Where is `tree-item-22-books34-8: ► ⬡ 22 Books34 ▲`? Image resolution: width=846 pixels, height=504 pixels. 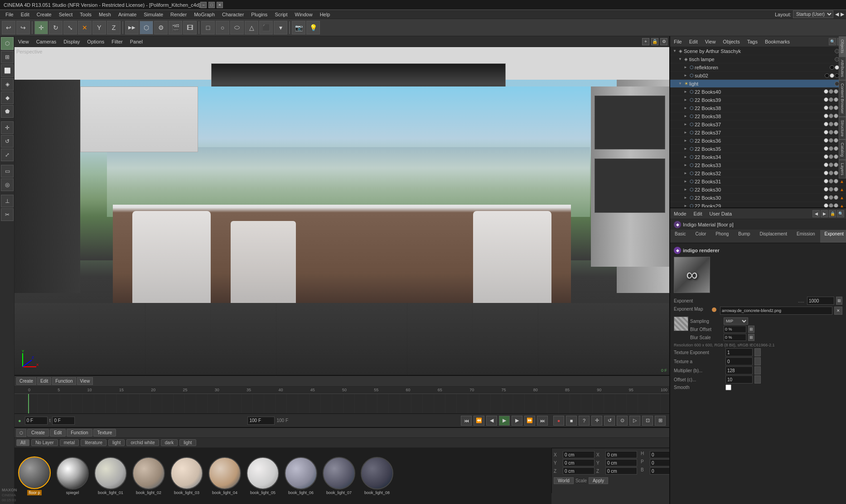 tree-item-22-books34-8: ► ⬡ 22 Books34 ▲ is located at coordinates (758, 157).